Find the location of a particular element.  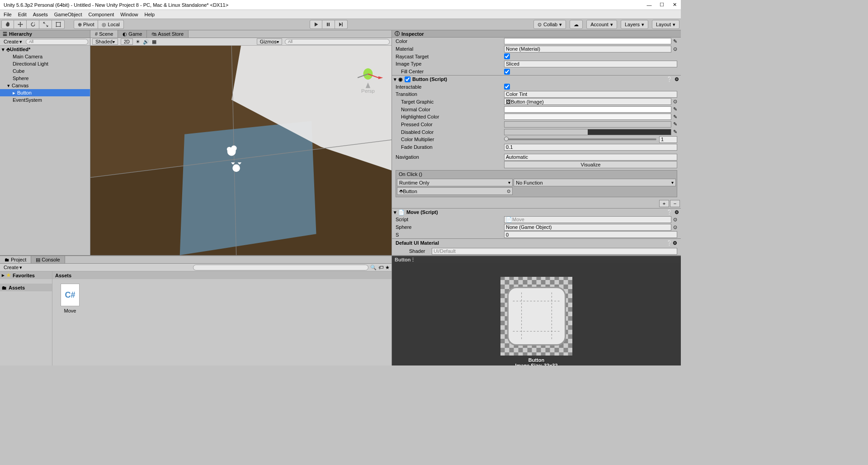

fadedur-field: 0.1 is located at coordinates (590, 147).